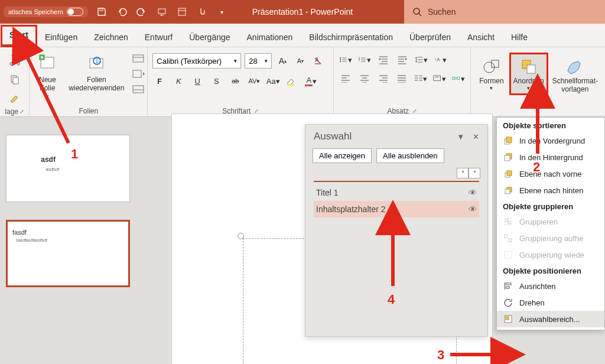 The width and height of the screenshot is (605, 364). Describe the element at coordinates (396, 209) in the screenshot. I see `selection-item-inhaltsplatzhalter2: Inhaltsplatzhalter 2 👁` at that location.